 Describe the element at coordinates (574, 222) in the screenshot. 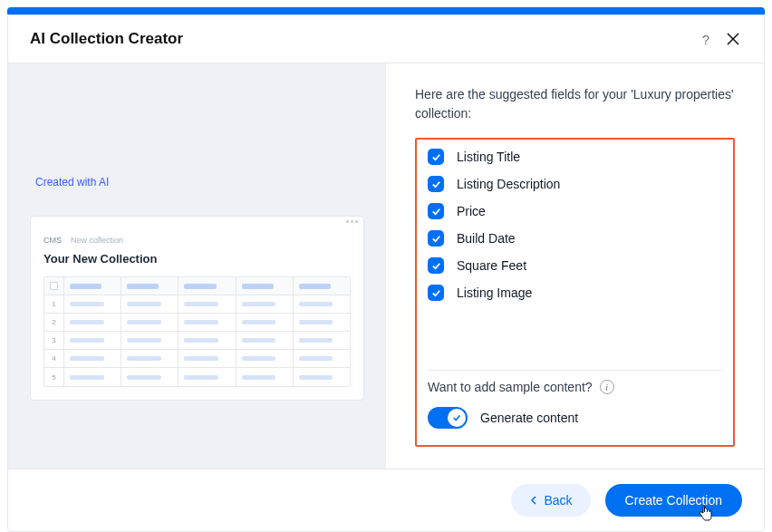

I see `fields-list: Listing Title Listing Description Price …` at that location.